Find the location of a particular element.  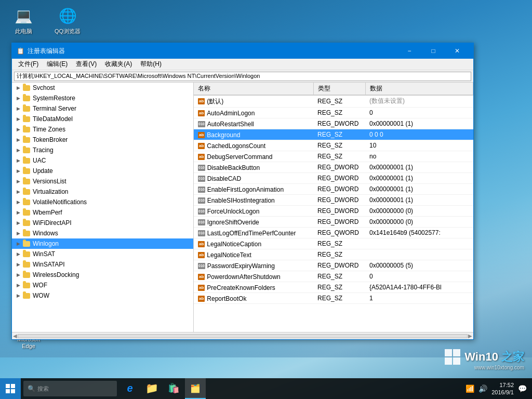

table-row: 010 AutoRestartShell REG_DWORD 0x0000000… is located at coordinates (334, 124).